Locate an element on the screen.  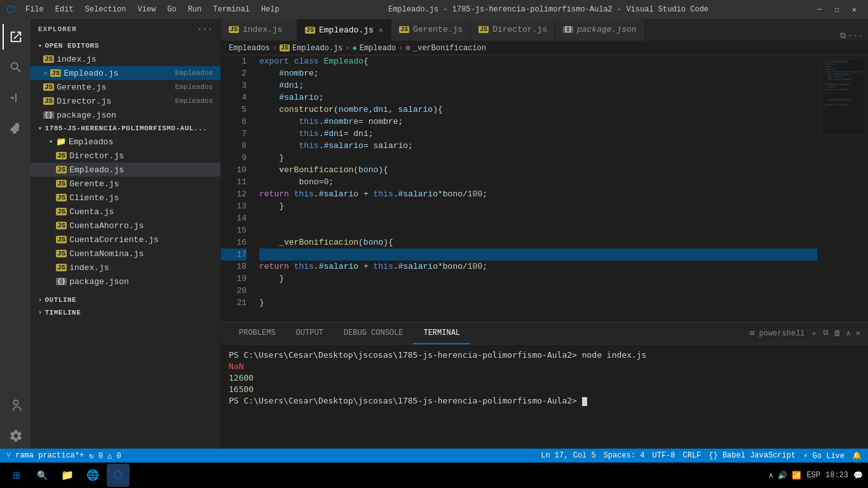
open-editors-section: ▾ OPEN EDITORS is located at coordinates (126, 46).